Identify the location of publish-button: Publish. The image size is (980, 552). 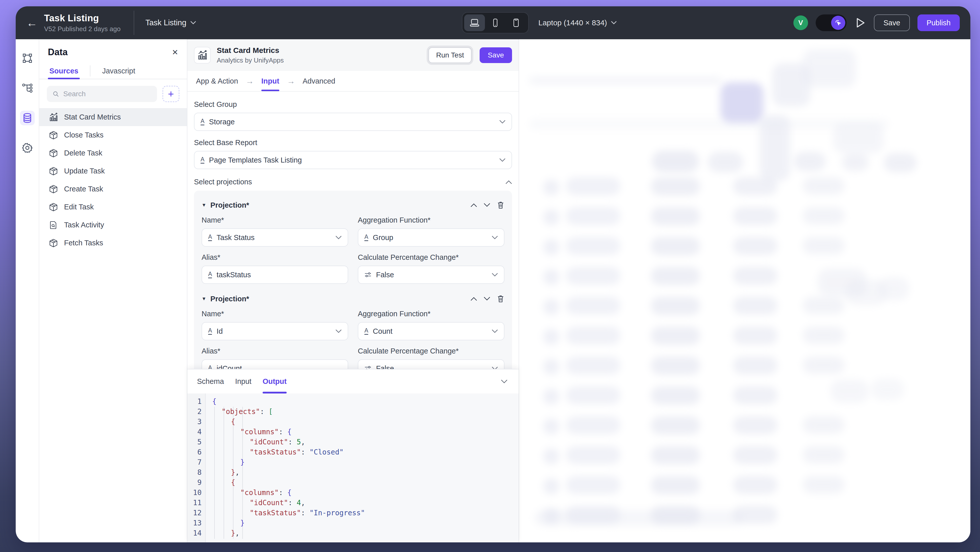
(939, 23).